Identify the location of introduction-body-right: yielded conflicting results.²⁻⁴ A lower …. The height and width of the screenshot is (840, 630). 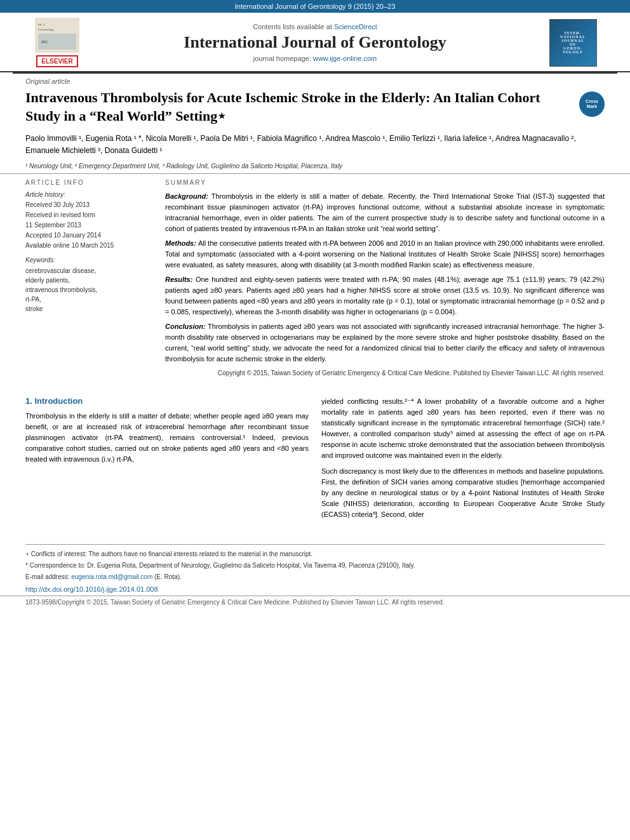
(463, 458).